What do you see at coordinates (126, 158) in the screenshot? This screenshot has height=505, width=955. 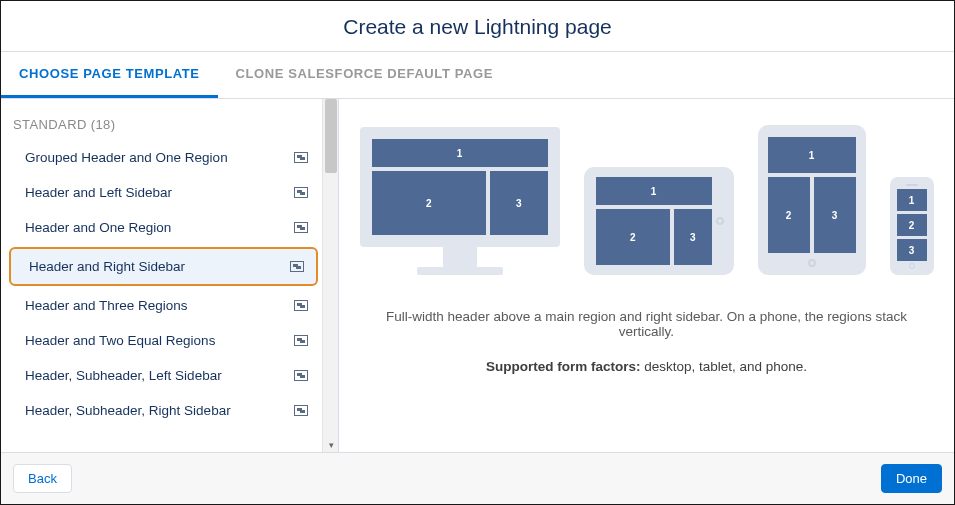 I see `template-label: Grouped Header and One Region` at bounding box center [126, 158].